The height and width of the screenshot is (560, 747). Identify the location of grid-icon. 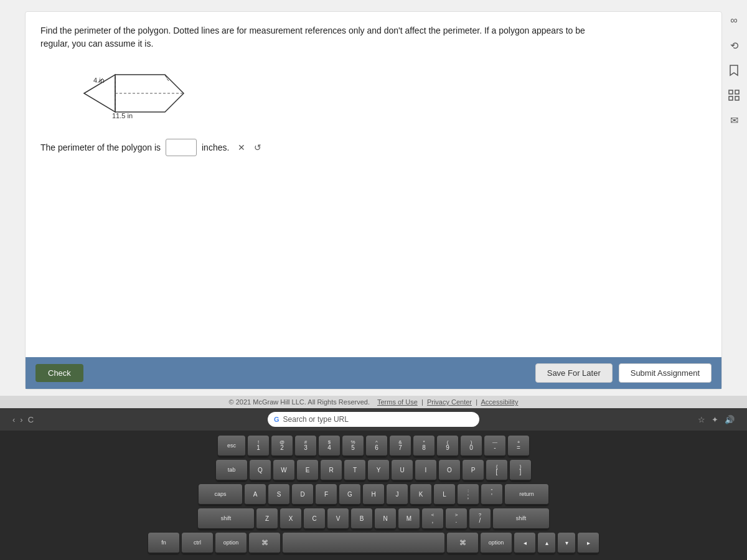
(734, 95).